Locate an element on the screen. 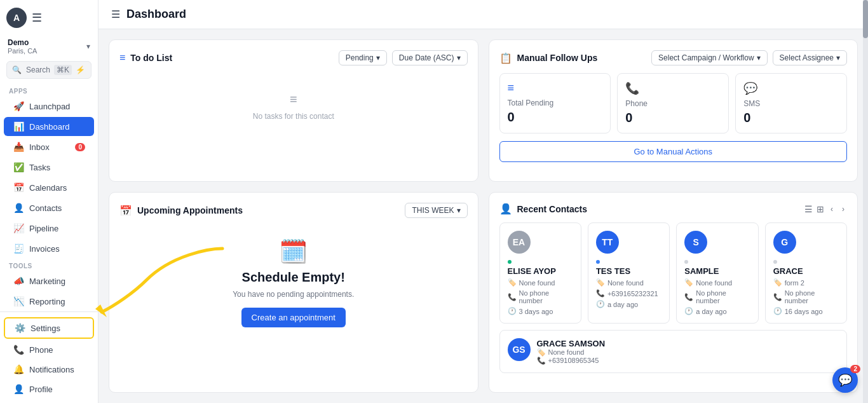  due-date-filter-btn: Due Date (ASC) ▾ is located at coordinates (430, 58).